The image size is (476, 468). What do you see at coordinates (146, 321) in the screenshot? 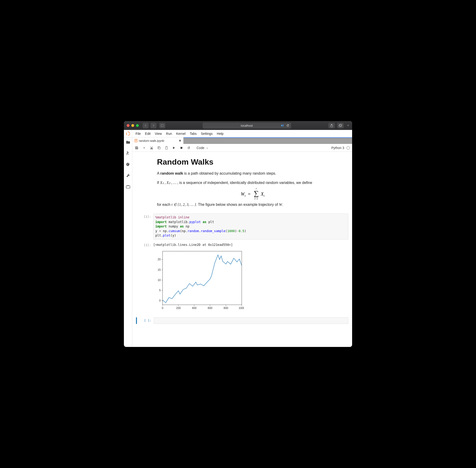
I see `empty-prompt: [ ]:` at bounding box center [146, 321].